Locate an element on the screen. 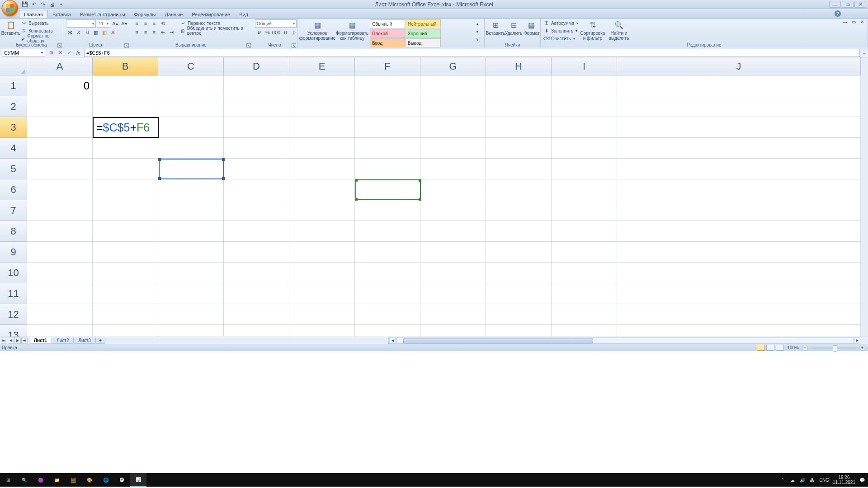 Image resolution: width=868 pixels, height=488 pixels. vertical-scrollbar is located at coordinates (864, 197).